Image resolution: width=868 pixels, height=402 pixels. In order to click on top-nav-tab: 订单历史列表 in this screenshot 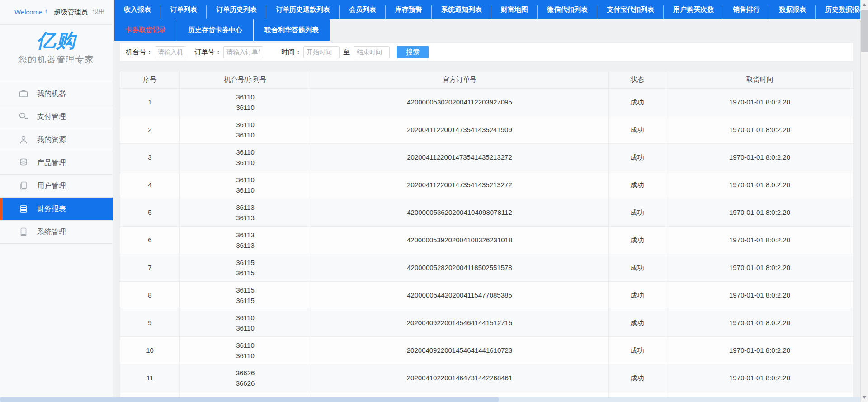, I will do `click(236, 10)`.